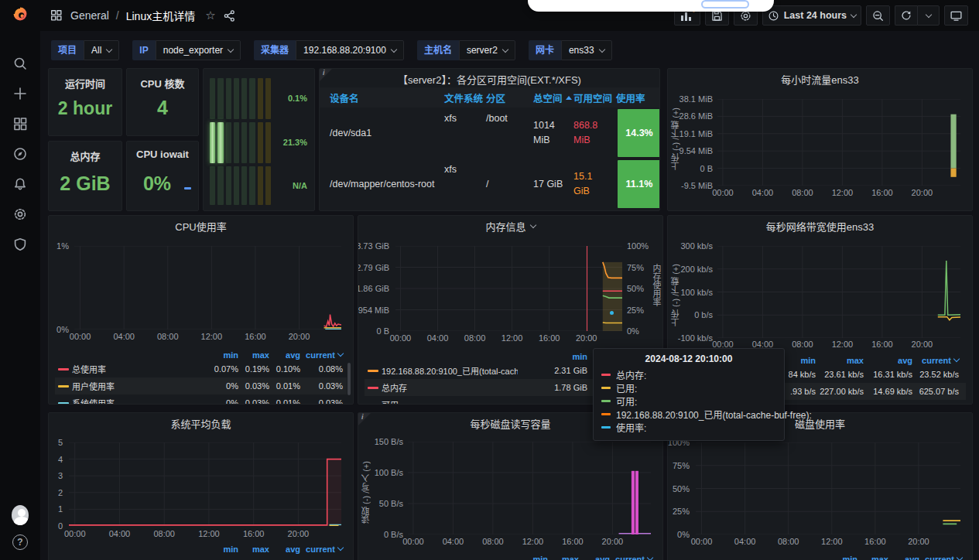  What do you see at coordinates (488, 50) in the screenshot?
I see `filter-value-dropdown: server2` at bounding box center [488, 50].